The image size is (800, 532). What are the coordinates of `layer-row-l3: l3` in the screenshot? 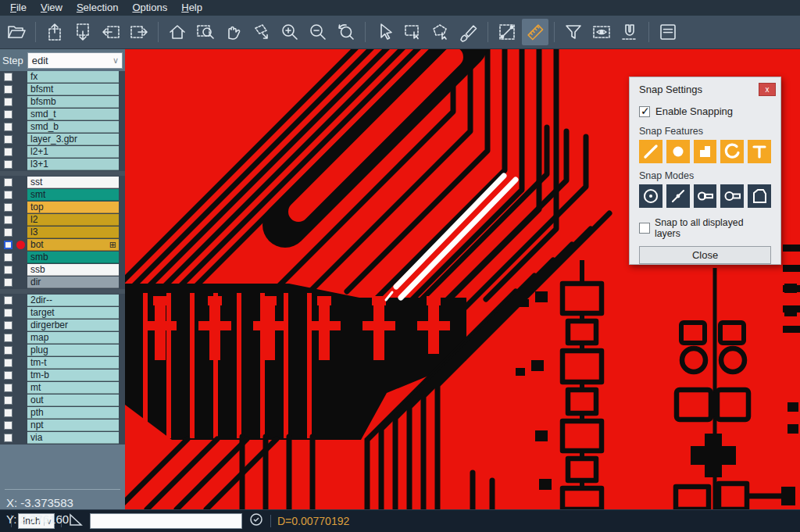 It's located at (62, 233).